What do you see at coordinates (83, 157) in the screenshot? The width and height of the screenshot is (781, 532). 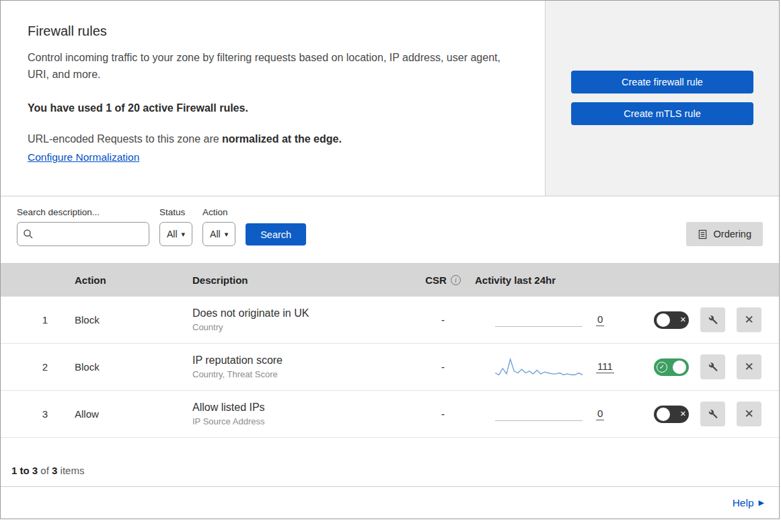 I see `configure-normalization-link: Configure Normalization` at bounding box center [83, 157].